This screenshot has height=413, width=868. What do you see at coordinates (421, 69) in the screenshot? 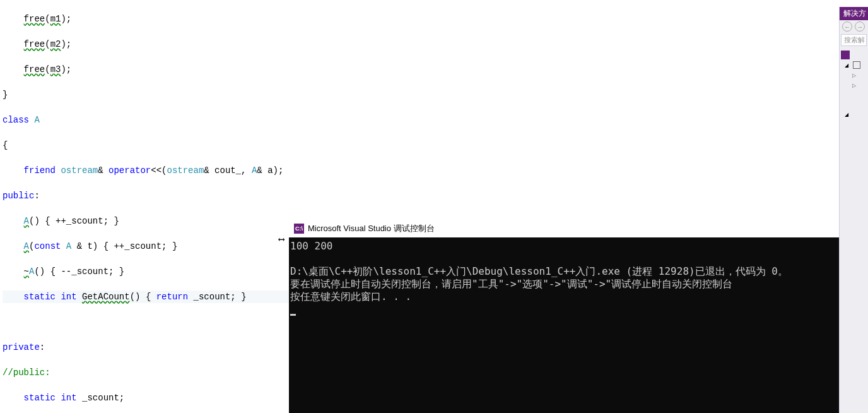
I see `code-line: free(m3);` at bounding box center [421, 69].